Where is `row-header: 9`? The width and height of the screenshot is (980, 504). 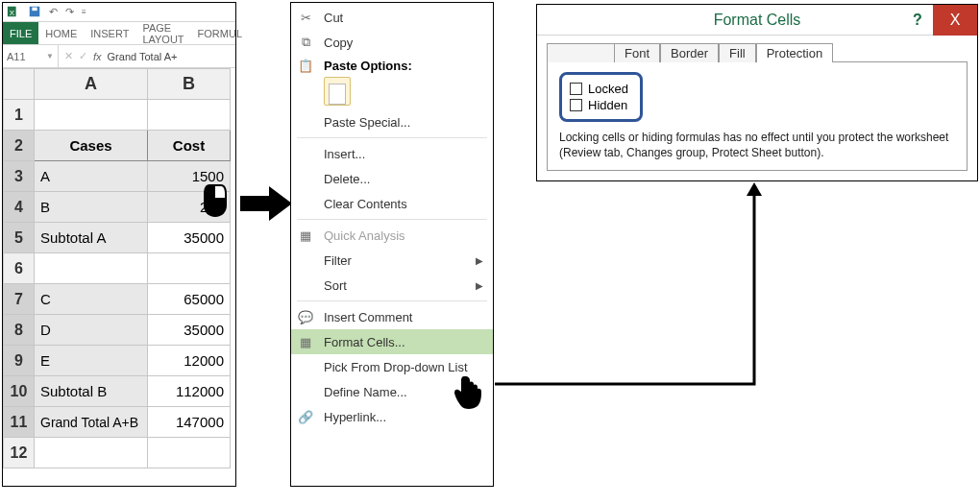 row-header: 9 is located at coordinates (19, 361).